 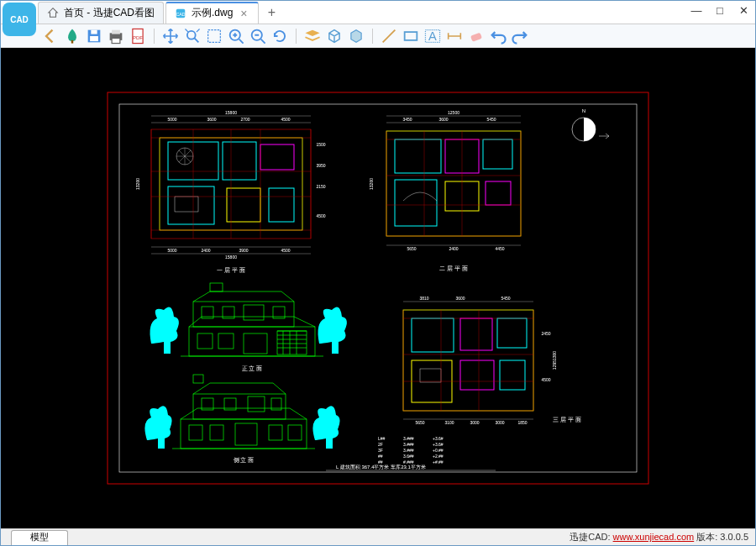 What do you see at coordinates (381, 450) in the screenshot?
I see `svg-text: 3F` at bounding box center [381, 450].